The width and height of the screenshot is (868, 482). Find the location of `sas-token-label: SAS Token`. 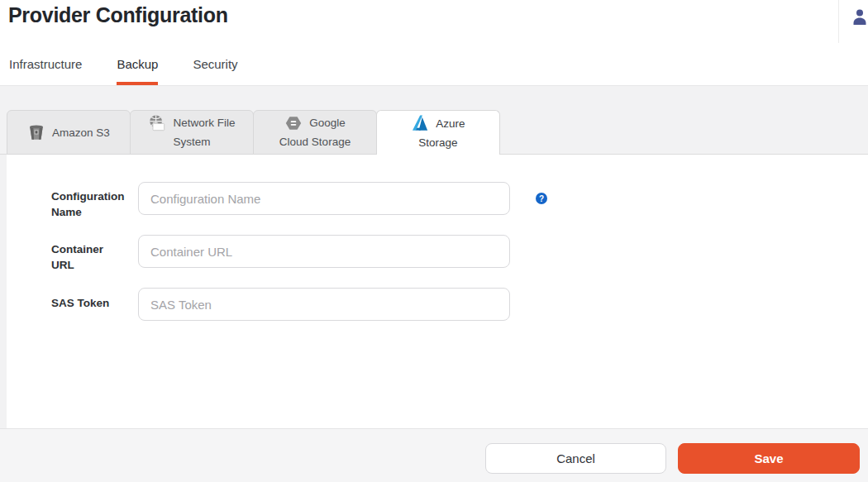

sas-token-label: SAS Token is located at coordinates (93, 303).